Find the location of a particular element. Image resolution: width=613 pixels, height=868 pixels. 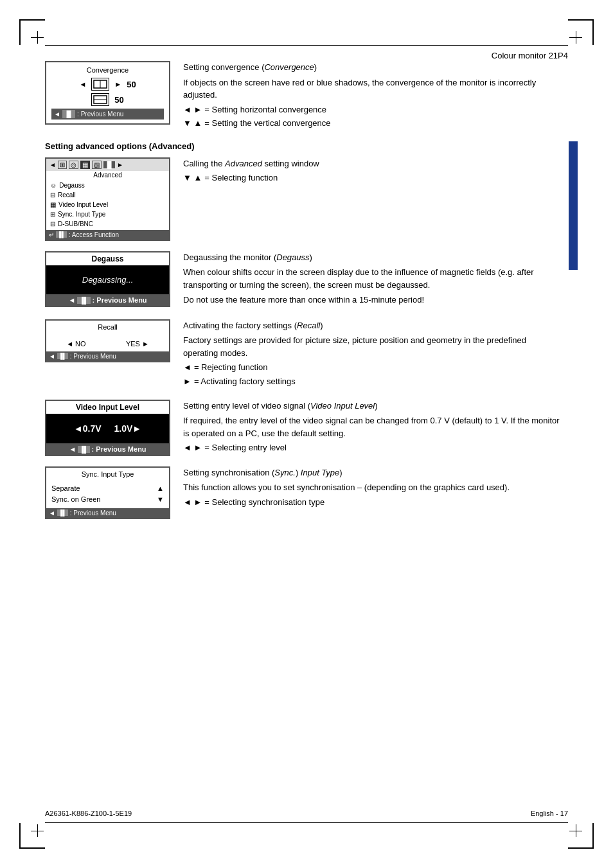

vil-left: ◄0.7V is located at coordinates (87, 429).